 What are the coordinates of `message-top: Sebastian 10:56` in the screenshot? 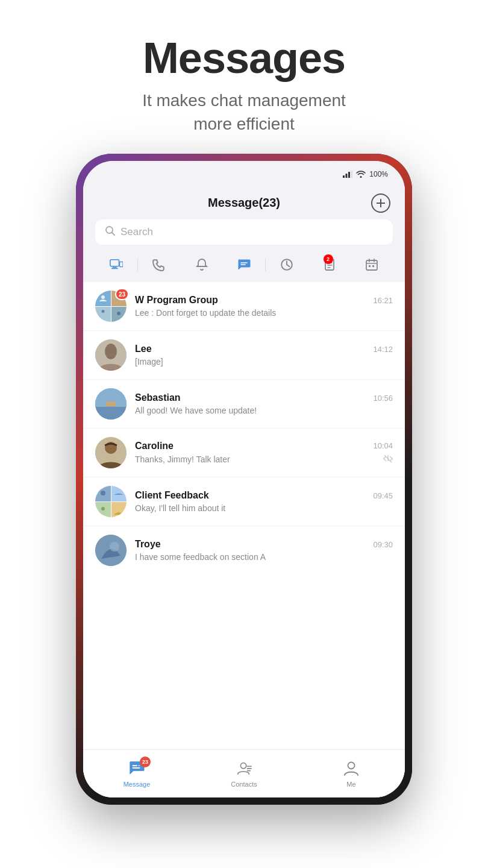 It's located at (264, 398).